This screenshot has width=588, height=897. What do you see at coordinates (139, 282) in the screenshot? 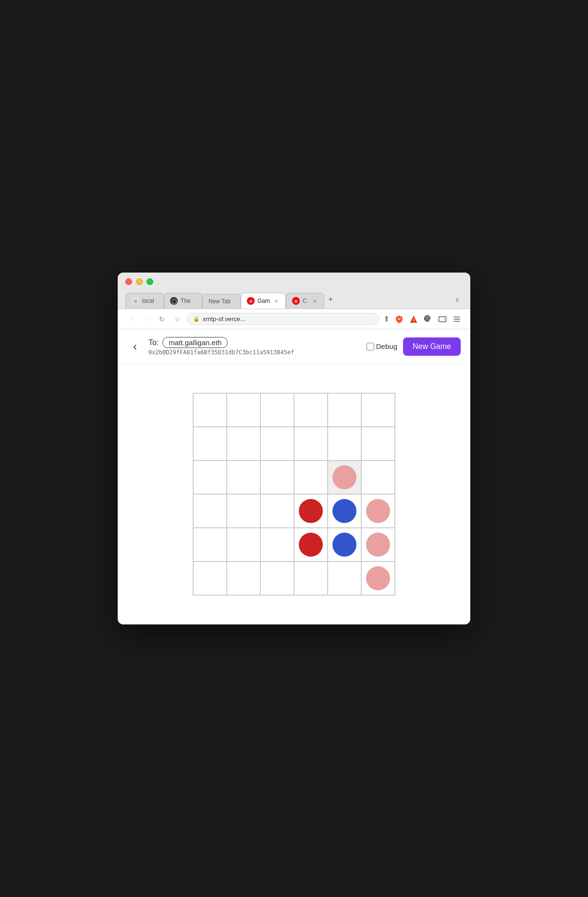
I see `minimize-button` at bounding box center [139, 282].